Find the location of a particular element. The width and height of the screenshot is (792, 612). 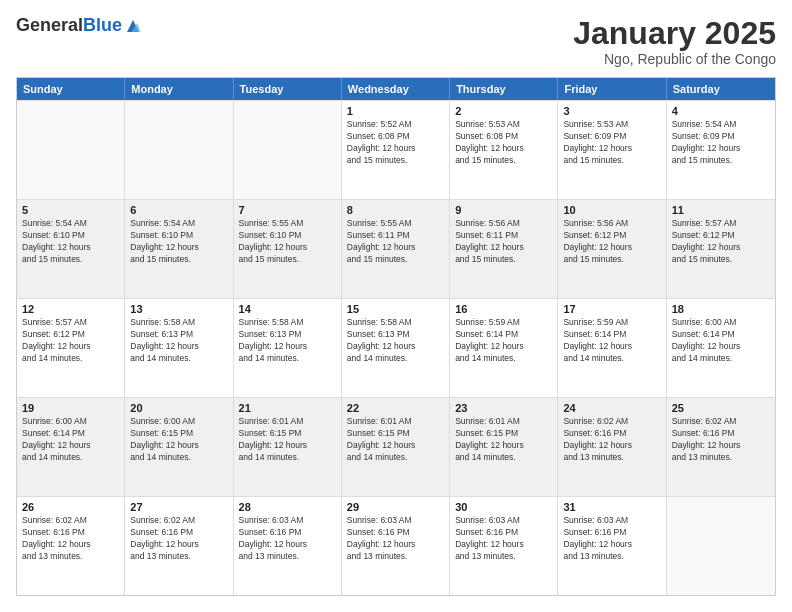

day-number: 13 is located at coordinates (178, 309).